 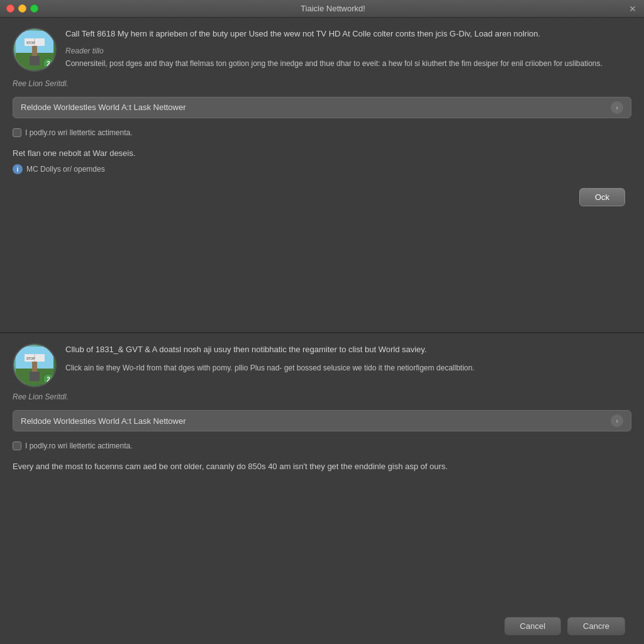 I want to click on panel-1-mc-row: i MC Dollys or/ opemdes, so click(x=322, y=169).